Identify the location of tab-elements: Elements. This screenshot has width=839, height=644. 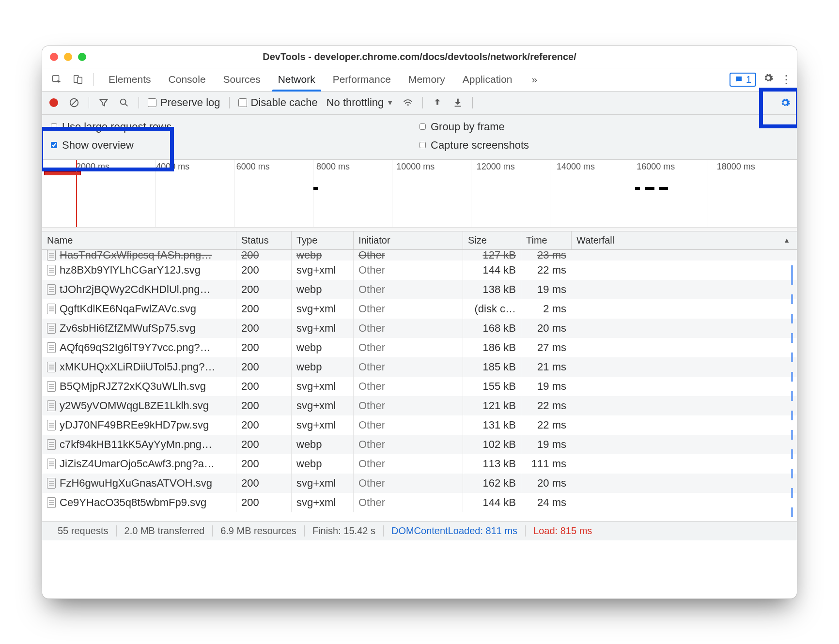
(130, 79).